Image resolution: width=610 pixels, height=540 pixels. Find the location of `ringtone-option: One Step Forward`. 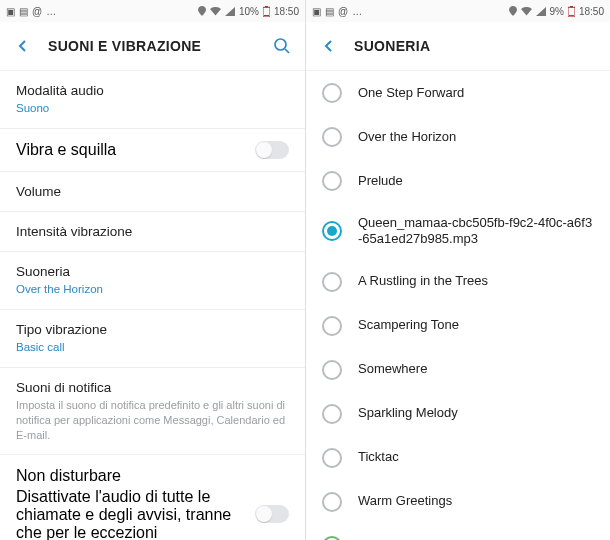

ringtone-option: One Step Forward is located at coordinates (458, 93).